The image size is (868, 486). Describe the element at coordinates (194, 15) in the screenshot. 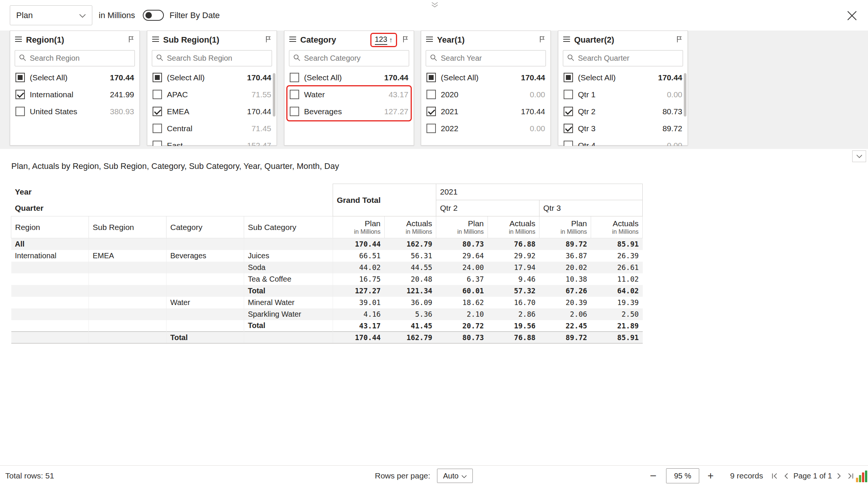

I see `filter-by-date-label: Filter By Date` at that location.